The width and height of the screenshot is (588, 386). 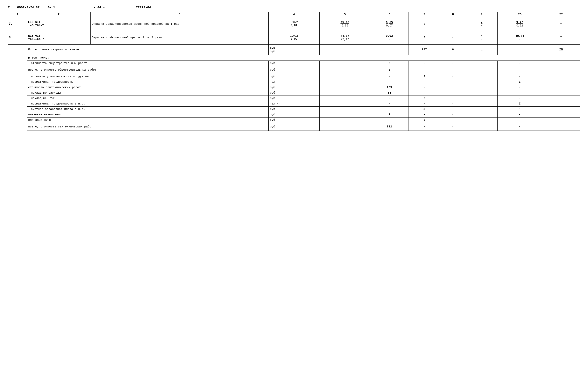 What do you see at coordinates (294, 93) in the screenshot?
I see `summary-detail-row: накладные расходы руб. I4 - - -` at bounding box center [294, 93].